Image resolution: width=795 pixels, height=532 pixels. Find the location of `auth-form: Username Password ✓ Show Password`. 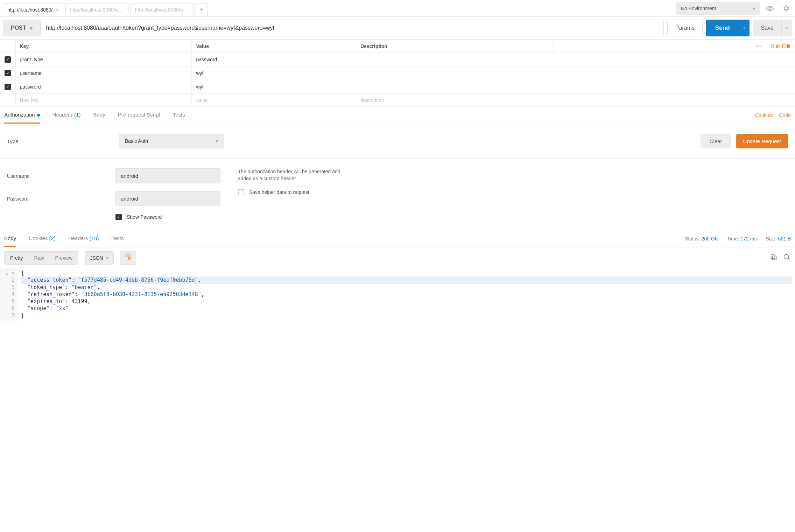

auth-form: Username Password ✓ Show Password is located at coordinates (114, 194).